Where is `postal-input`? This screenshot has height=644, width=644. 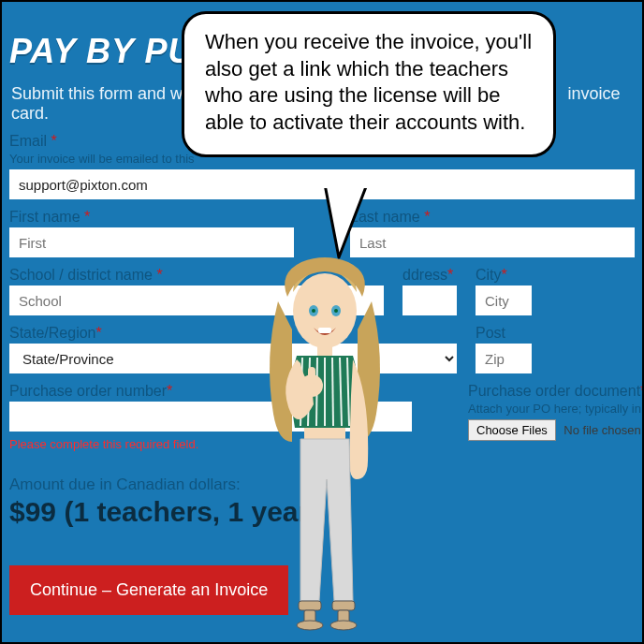 postal-input is located at coordinates (504, 359).